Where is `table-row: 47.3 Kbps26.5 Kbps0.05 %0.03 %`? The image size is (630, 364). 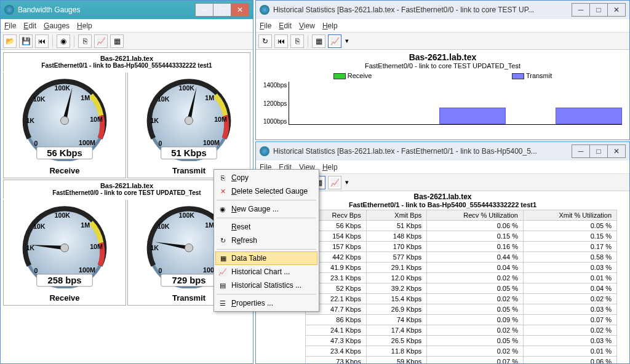
table-row: 47.3 Kbps26.5 Kbps0.05 %0.03 % is located at coordinates (461, 341).